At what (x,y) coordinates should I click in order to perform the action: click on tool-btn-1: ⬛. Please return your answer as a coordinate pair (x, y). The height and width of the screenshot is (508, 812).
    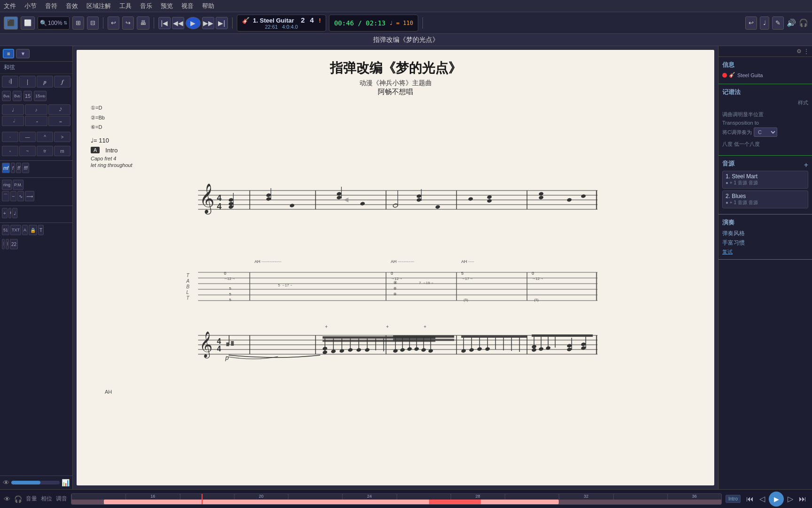
    Looking at the image, I should click on (11, 23).